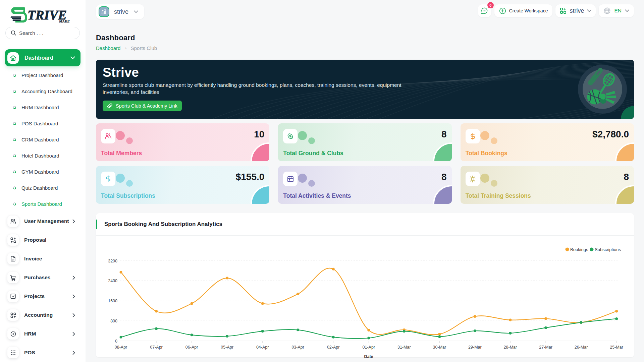 The image size is (644, 362). Describe the element at coordinates (616, 347) in the screenshot. I see `svg-text: 25-Mar` at that location.